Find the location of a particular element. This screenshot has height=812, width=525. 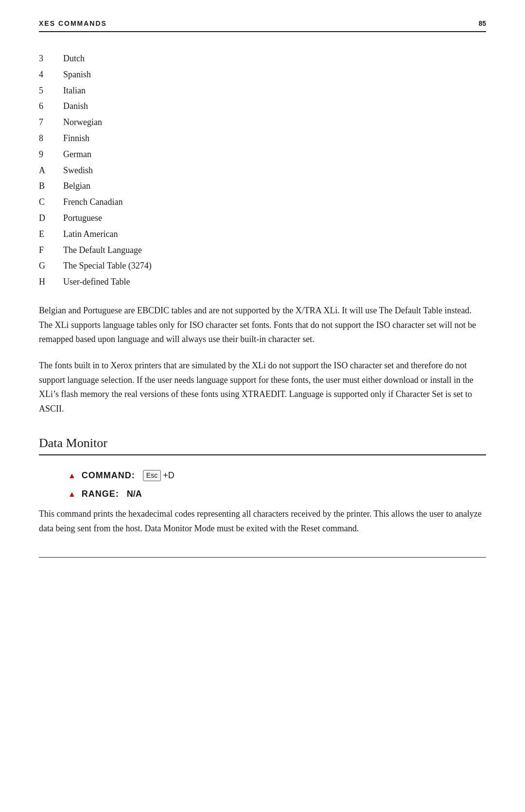

lang-code: 6 is located at coordinates (51, 106).